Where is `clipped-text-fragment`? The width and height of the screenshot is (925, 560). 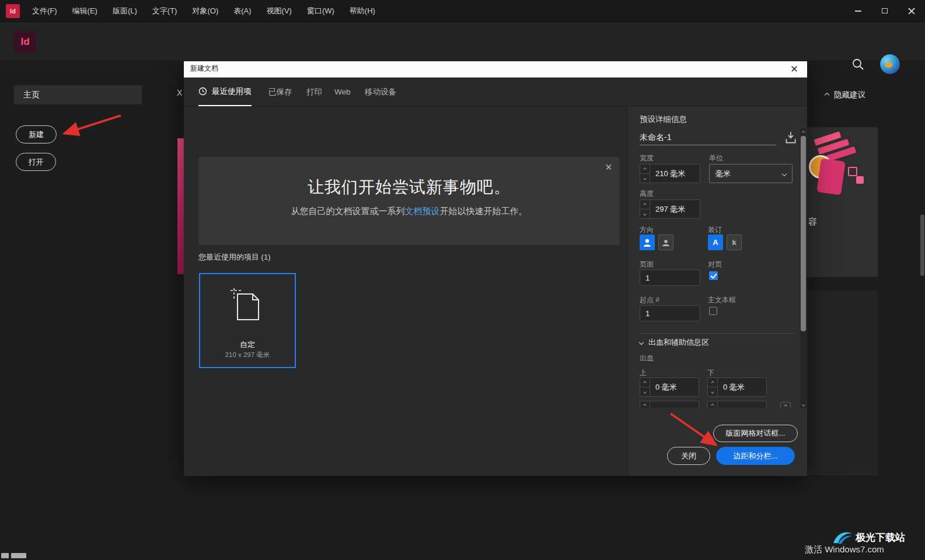 clipped-text-fragment is located at coordinates (14, 555).